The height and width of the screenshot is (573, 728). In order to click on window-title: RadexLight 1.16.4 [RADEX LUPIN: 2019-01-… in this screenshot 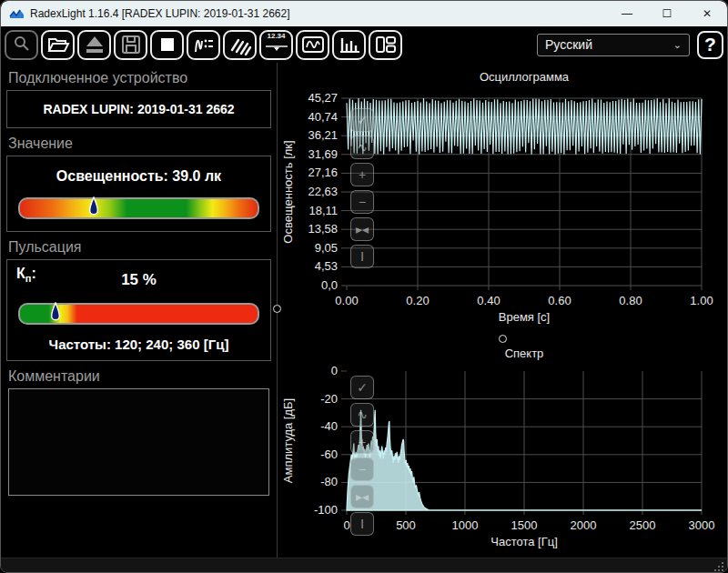, I will do `click(160, 14)`.